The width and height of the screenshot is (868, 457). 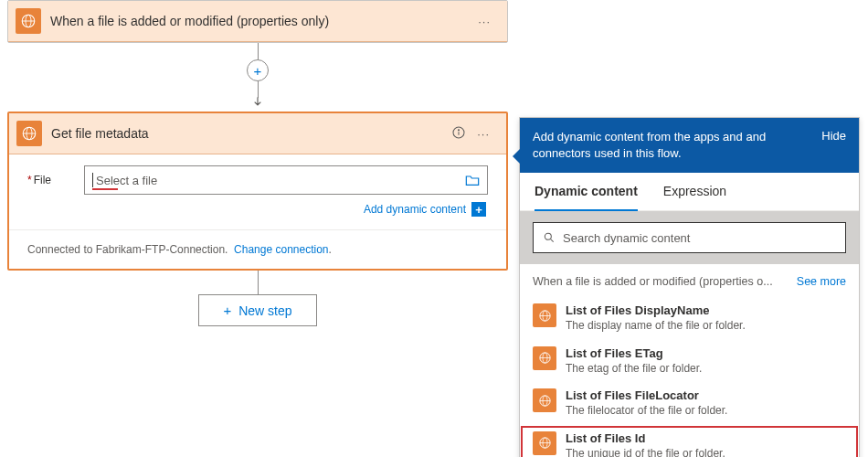 What do you see at coordinates (281, 250) in the screenshot?
I see `change-connection-link: Change connection` at bounding box center [281, 250].